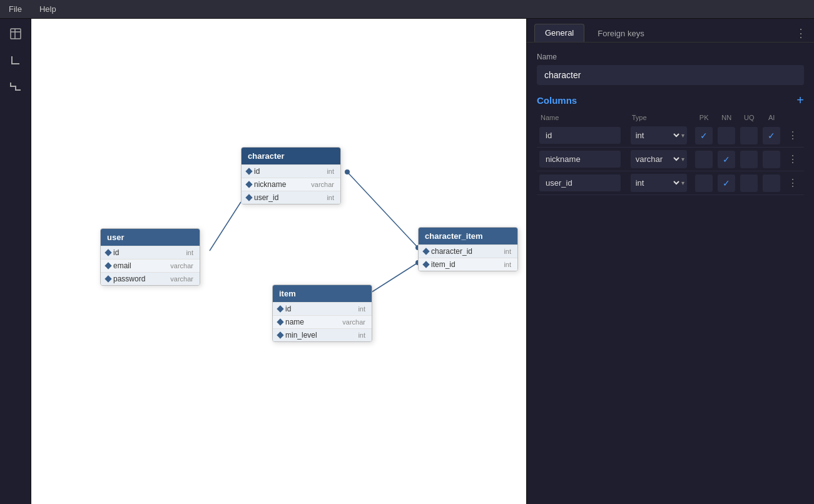  I want to click on col-uq-user_id, so click(749, 183).